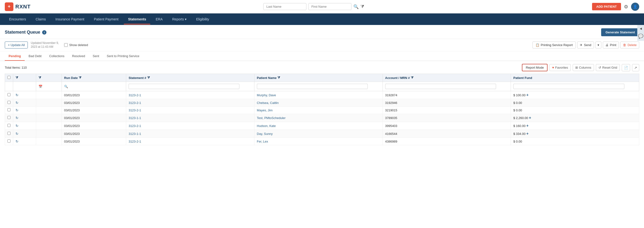 This screenshot has height=228, width=644. Describe the element at coordinates (123, 56) in the screenshot. I see `tab-sent-to-printing-service: Sent to Printing Service` at that location.